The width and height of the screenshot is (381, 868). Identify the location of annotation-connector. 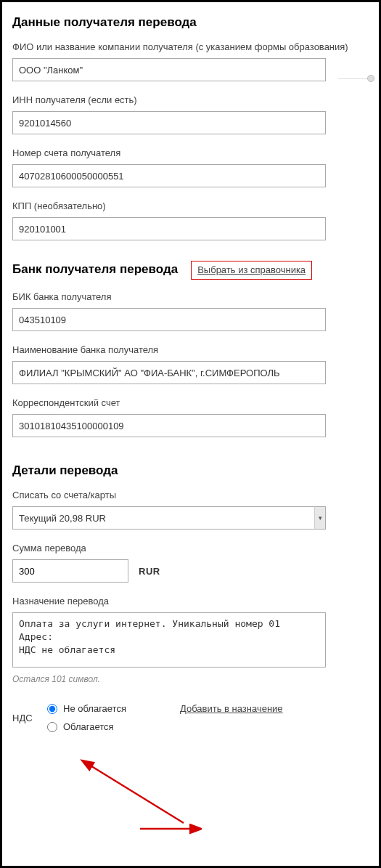
(353, 78).